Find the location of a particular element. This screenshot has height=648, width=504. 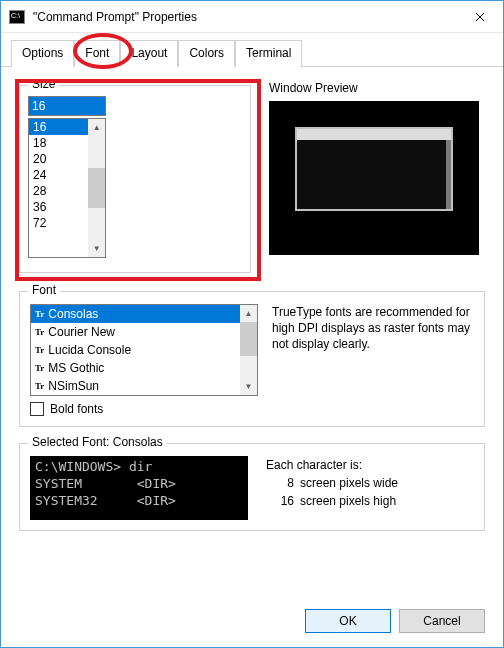

font-name: Courier New is located at coordinates (82, 332).